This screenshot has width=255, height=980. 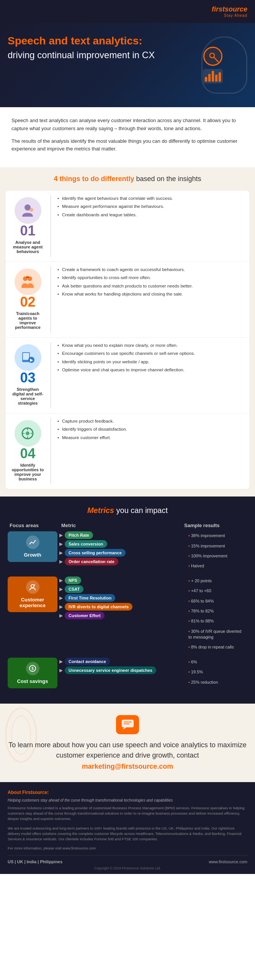 I want to click on thing-item-4: 04 Identify opportunities to improve you…, so click(x=127, y=451).